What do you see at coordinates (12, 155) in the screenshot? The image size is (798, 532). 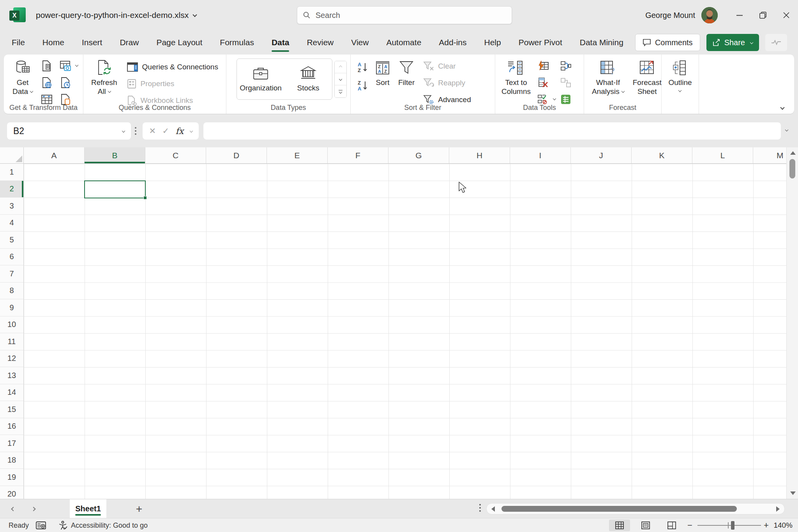 I see `select-all-corner` at bounding box center [12, 155].